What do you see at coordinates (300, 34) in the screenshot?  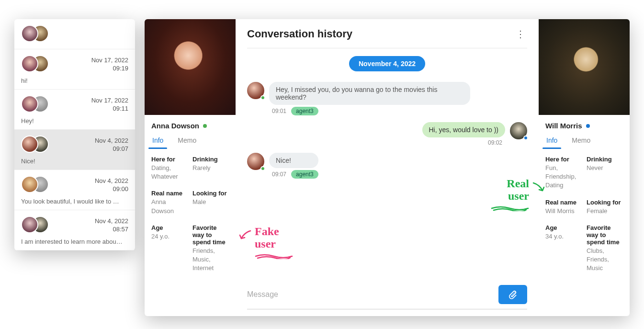 I see `chat-title: Conversation history` at bounding box center [300, 34].